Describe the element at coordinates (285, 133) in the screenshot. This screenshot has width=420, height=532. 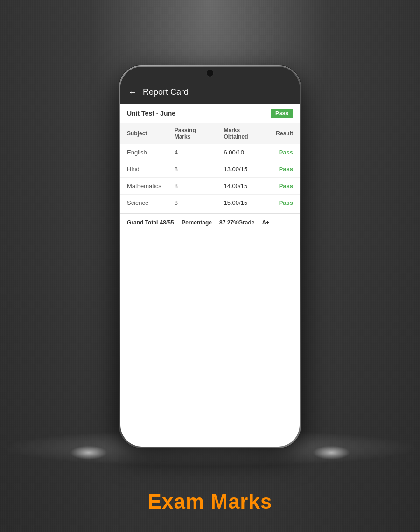
I see `col-result: Result` at that location.